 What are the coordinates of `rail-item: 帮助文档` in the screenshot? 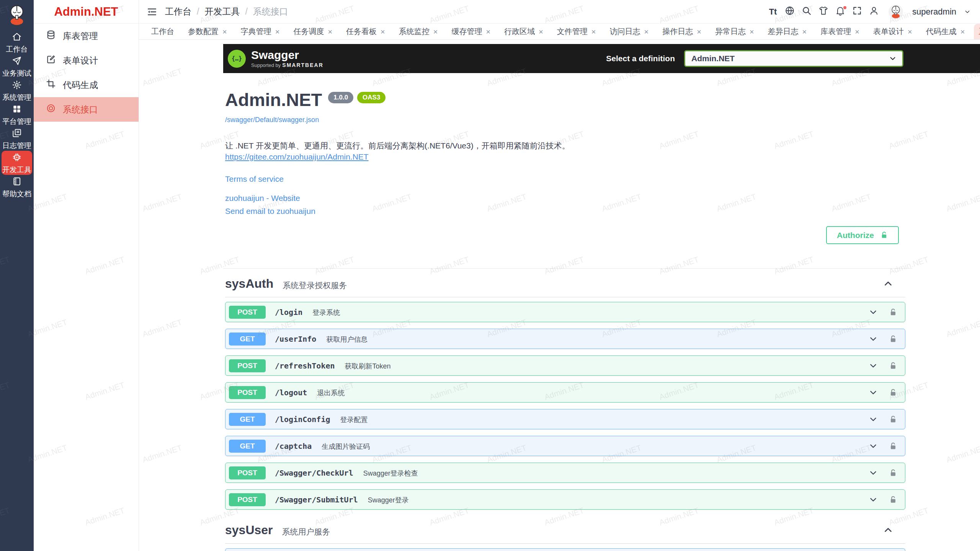 It's located at (17, 187).